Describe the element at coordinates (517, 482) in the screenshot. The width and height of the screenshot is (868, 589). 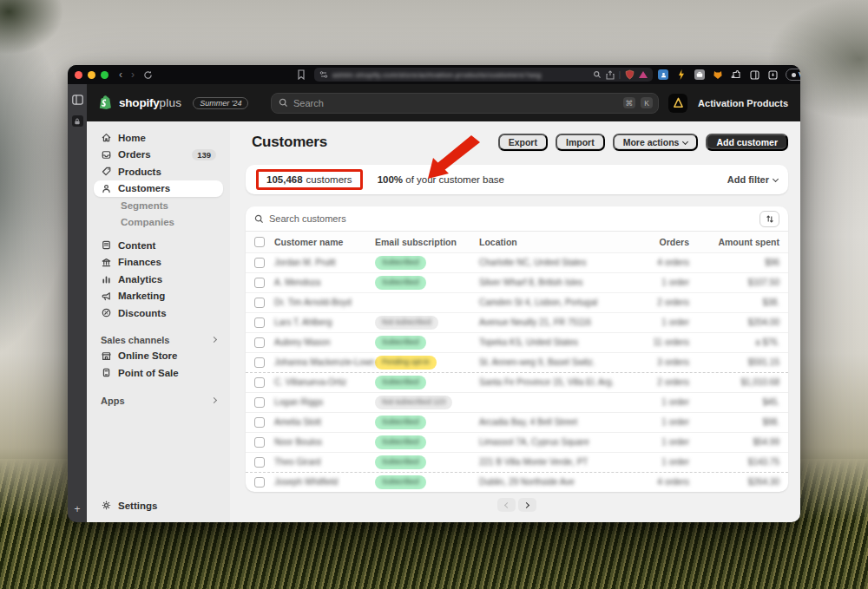
I see `customer-row: Joseph WhitfieldSubscribedDublin, 29 Nor…` at that location.